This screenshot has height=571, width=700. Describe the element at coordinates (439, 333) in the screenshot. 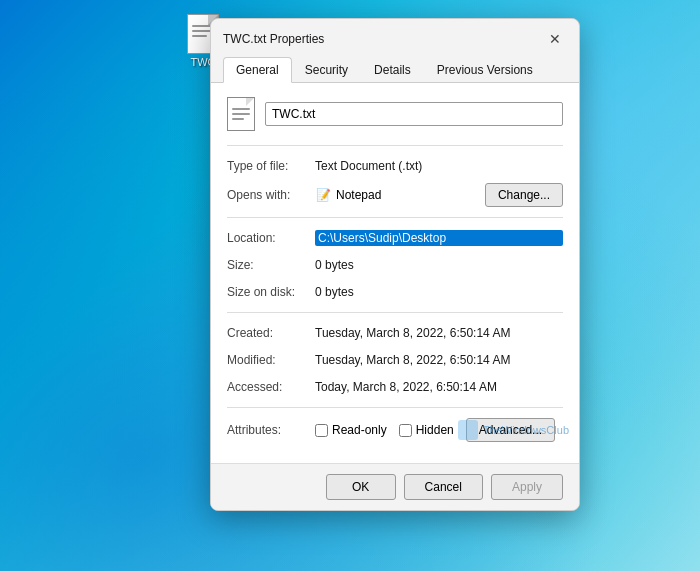

I see `created-value: Tuesday, March 8, 2022, 6:50:14 AM` at that location.